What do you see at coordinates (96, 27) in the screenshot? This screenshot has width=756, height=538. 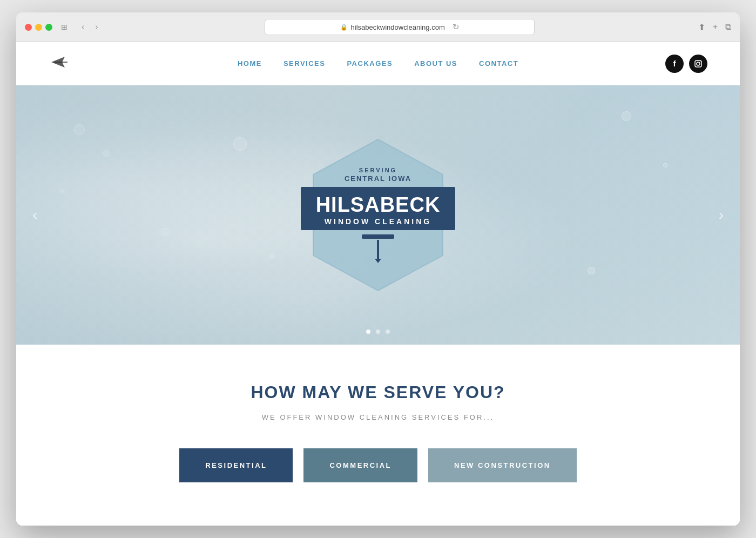 I see `forward-button: ›` at bounding box center [96, 27].